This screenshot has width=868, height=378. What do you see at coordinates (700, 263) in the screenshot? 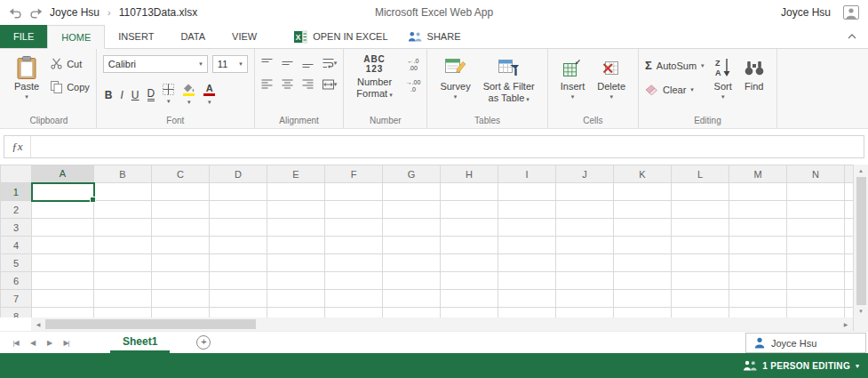
I see `cell-L5` at bounding box center [700, 263].